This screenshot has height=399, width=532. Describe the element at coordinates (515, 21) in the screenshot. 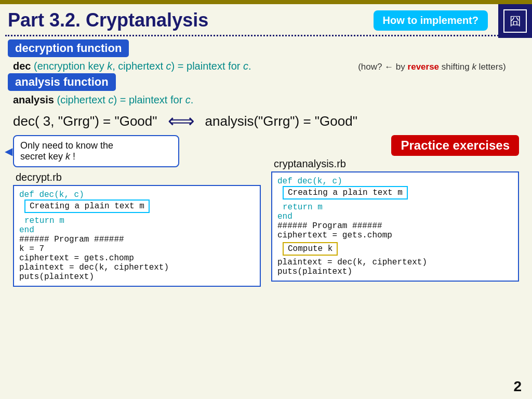

I see `logo-icon: 囧` at that location.